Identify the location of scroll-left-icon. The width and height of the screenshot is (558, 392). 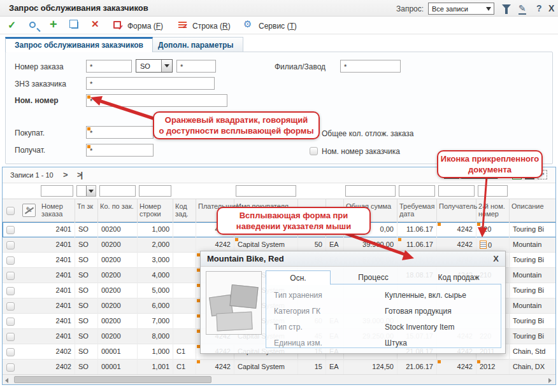
(6, 381).